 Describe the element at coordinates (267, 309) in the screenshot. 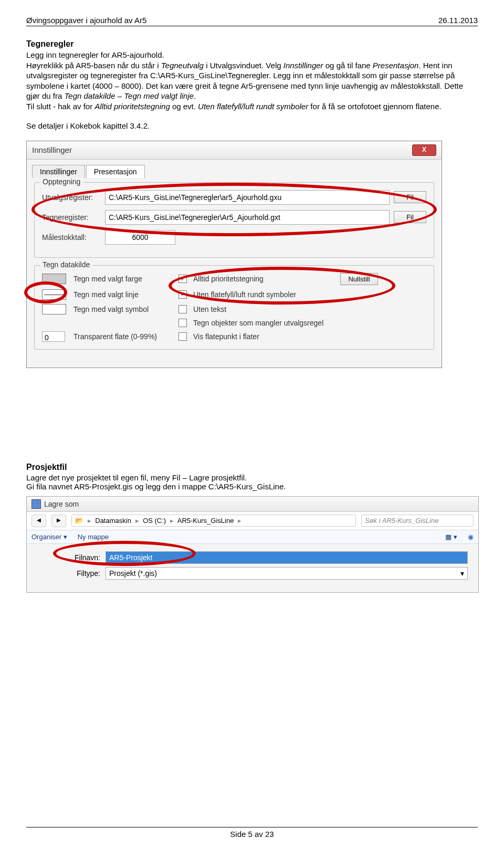

I see `lbl-utentekst: Uten tekst` at that location.